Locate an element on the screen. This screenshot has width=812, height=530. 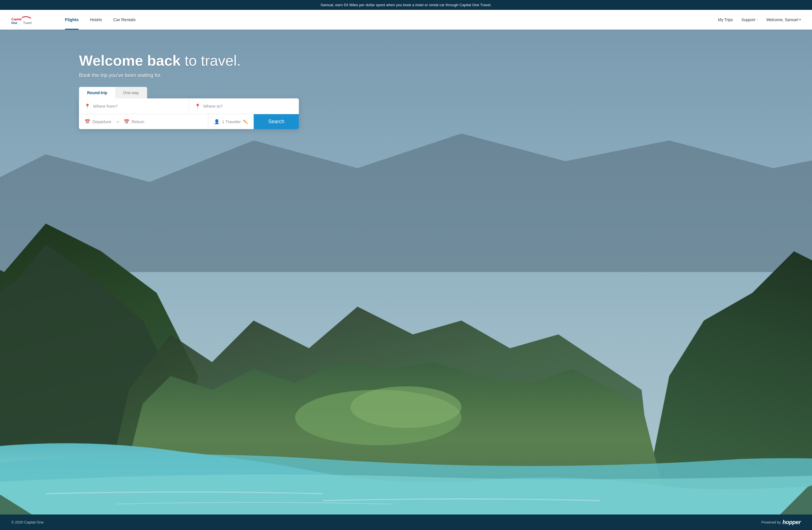
travelers-label: 1 Traveler is located at coordinates (231, 122).